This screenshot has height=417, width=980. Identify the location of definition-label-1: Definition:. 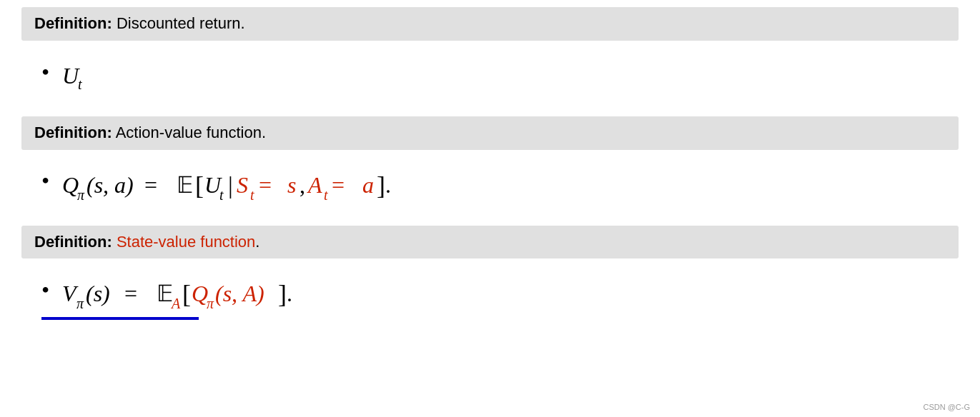
(73, 23).